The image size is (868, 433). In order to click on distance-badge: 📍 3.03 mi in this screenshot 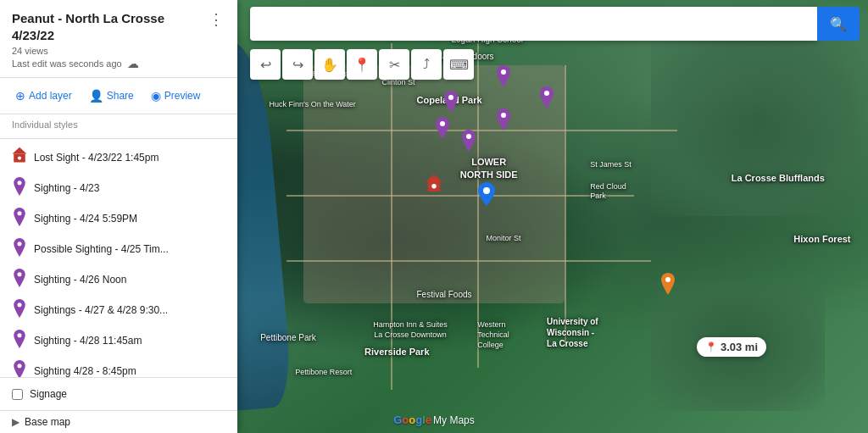, I will do `click(732, 347)`.